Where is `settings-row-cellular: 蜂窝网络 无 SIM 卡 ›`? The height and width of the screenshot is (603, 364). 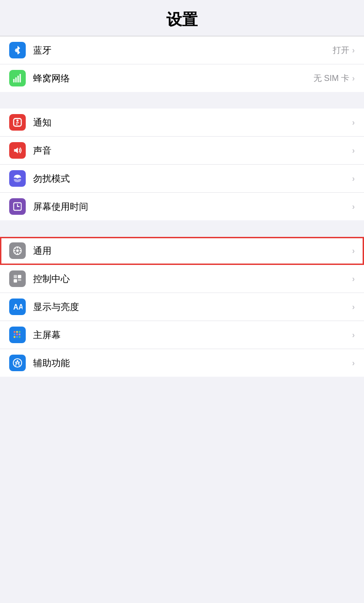 settings-row-cellular: 蜂窝网络 无 SIM 卡 › is located at coordinates (182, 78).